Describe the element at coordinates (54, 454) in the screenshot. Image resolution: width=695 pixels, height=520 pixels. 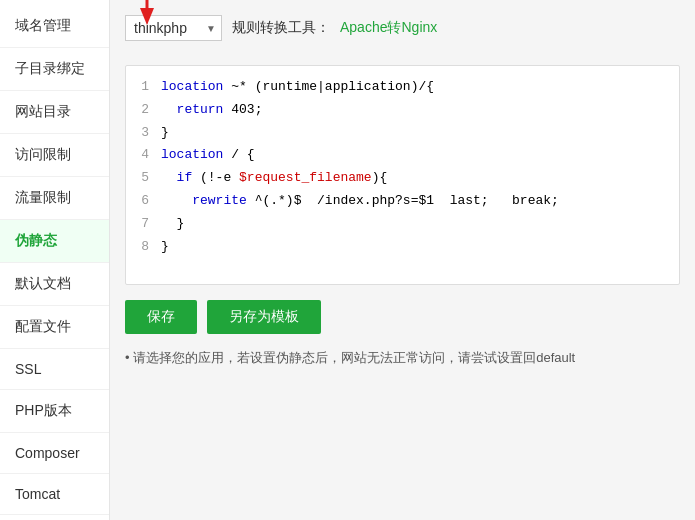
I see `sidebar-item-composer: Composer` at that location.